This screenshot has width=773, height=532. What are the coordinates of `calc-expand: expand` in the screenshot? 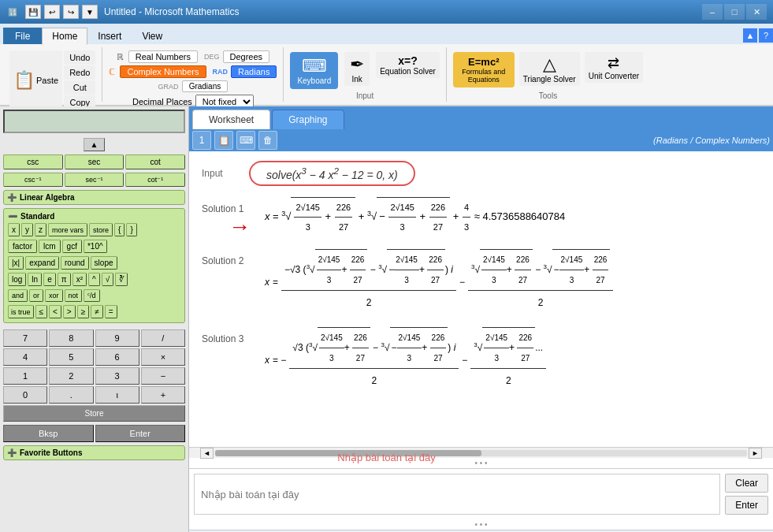 It's located at (43, 263).